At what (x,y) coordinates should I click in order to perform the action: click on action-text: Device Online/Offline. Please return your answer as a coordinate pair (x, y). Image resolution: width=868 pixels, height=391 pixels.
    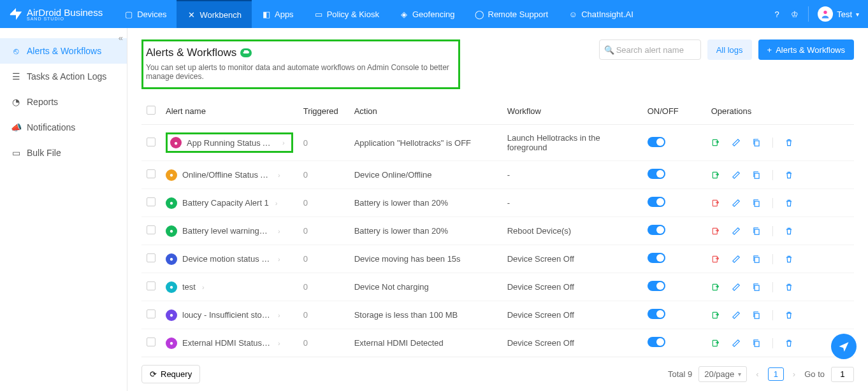
    Looking at the image, I should click on (426, 175).